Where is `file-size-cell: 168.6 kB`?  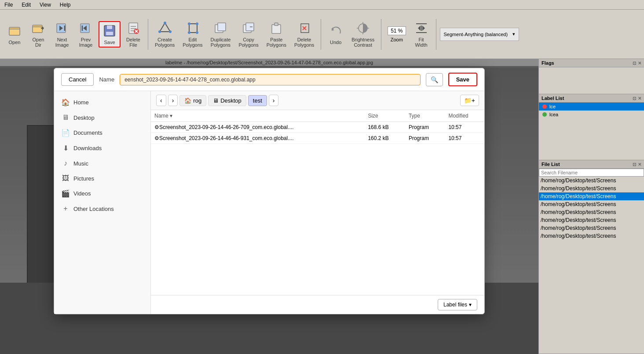
file-size-cell: 168.6 kB is located at coordinates (384, 128).